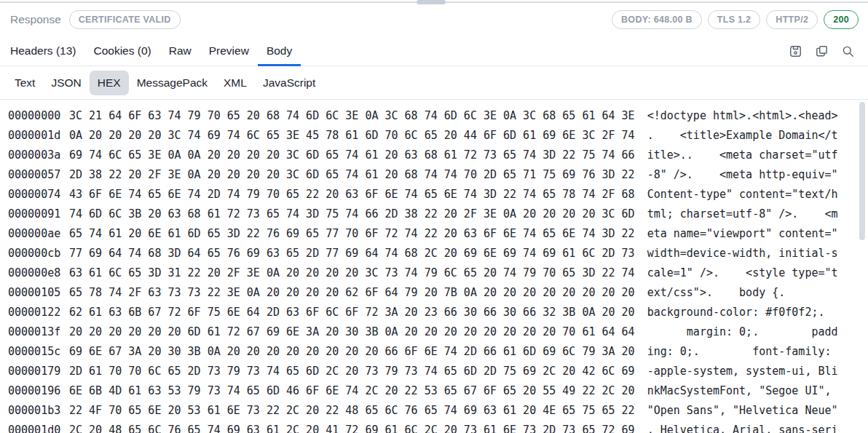  What do you see at coordinates (743, 155) in the screenshot?
I see `hex-ascii: itle>.. <meta charset="utf` at bounding box center [743, 155].